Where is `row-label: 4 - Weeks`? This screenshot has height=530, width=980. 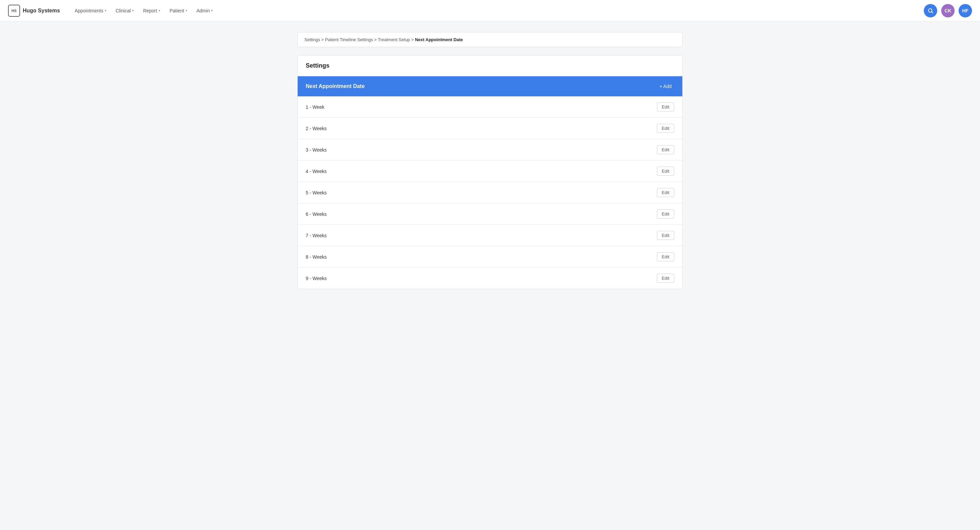 row-label: 4 - Weeks is located at coordinates (317, 171).